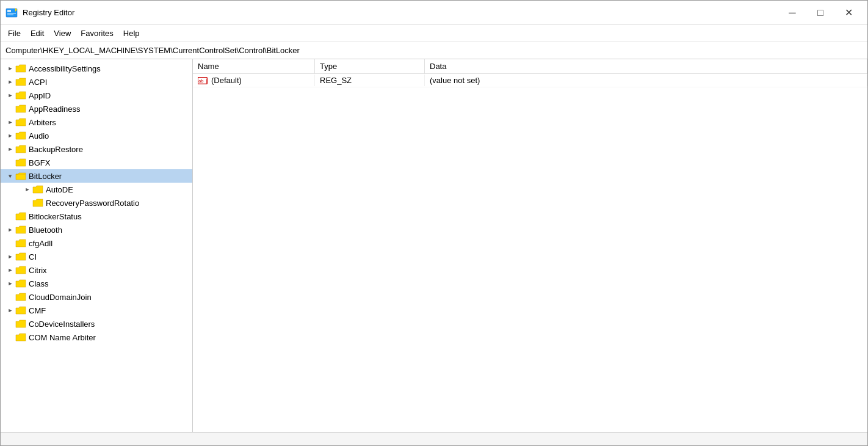 Image resolution: width=868 pixels, height=446 pixels. Describe the element at coordinates (792, 13) in the screenshot. I see `minimize-button: ─` at that location.